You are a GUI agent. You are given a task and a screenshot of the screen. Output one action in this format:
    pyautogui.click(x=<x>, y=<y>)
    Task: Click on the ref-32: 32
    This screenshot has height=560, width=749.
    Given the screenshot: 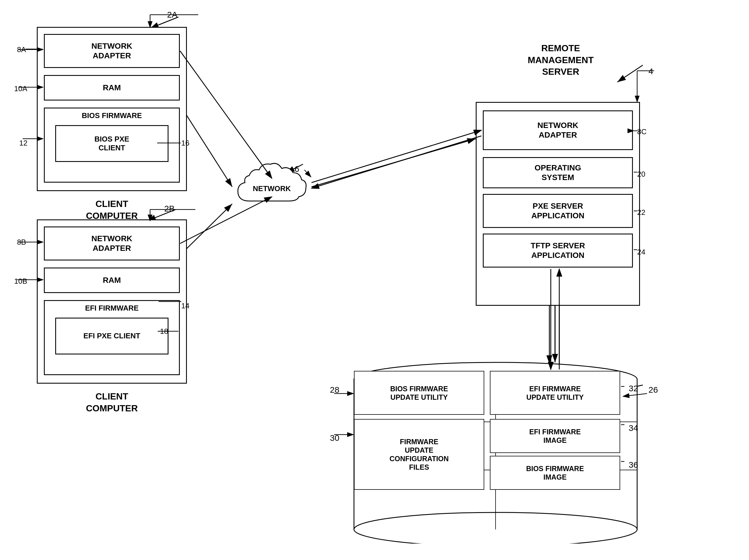 What is the action you would take?
    pyautogui.click(x=633, y=388)
    